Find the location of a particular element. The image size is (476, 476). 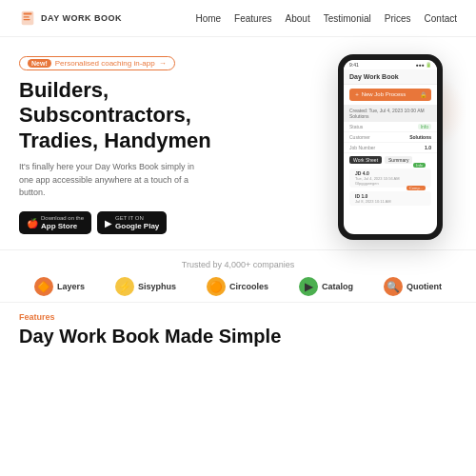

nav-about: About is located at coordinates (298, 19).